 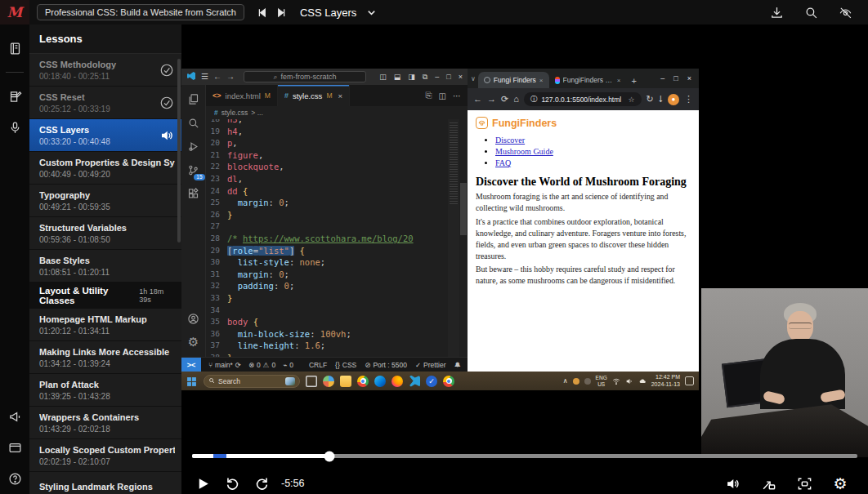 I want to click on vscode-search-box: ⌕fem-from-scratch, so click(x=305, y=77).